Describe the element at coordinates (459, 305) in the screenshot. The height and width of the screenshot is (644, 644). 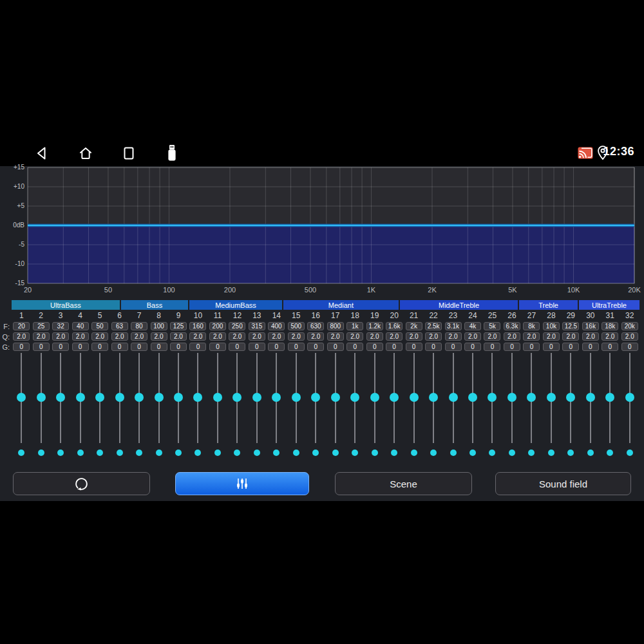
I see `band-segment-middletreble: MiddleTreble` at that location.